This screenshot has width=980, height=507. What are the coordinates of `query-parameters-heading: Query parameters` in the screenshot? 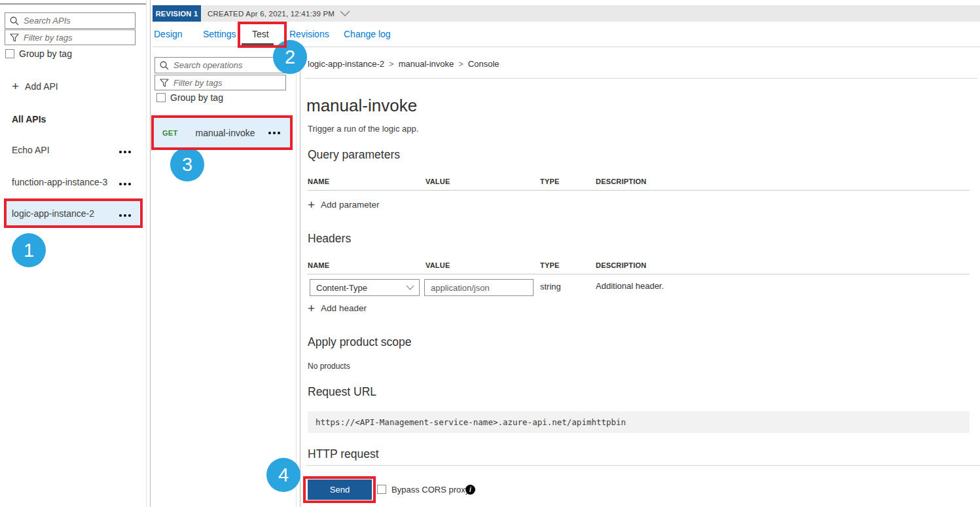 It's located at (354, 155).